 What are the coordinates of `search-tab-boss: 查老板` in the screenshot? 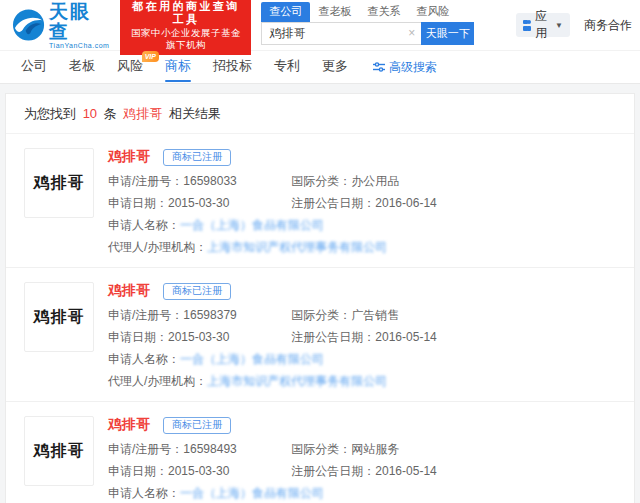 It's located at (334, 12).